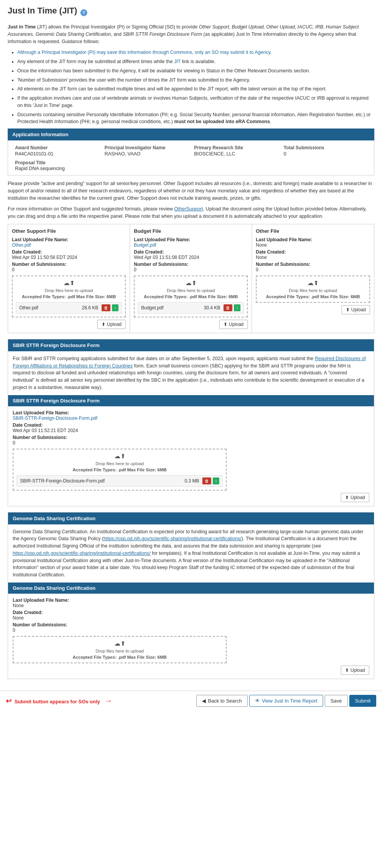 This screenshot has height=868, width=382. I want to click on budget-drop-zone: ☁⬆ Drop files here to upload Accepted Fi…, so click(191, 296).